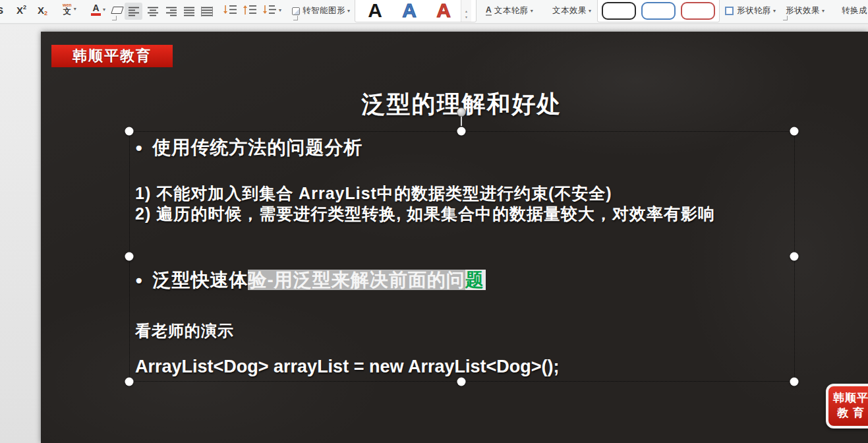 This screenshot has height=443, width=868. I want to click on superscript-icon: 2, so click(25, 7).